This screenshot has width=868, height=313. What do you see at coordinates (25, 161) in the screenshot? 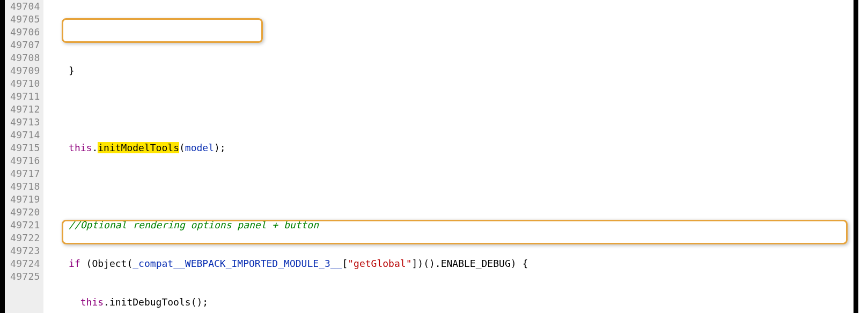
I see `line-number: 49716` at bounding box center [25, 161].